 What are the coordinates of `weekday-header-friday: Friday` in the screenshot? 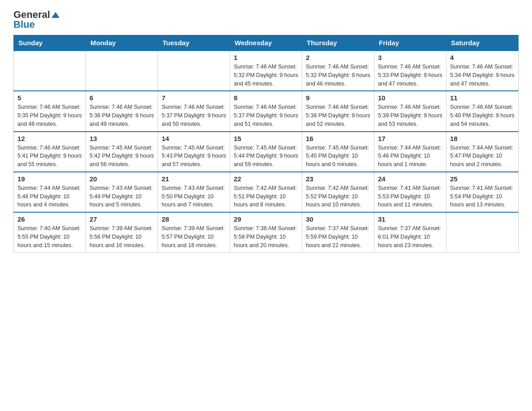 It's located at (410, 43).